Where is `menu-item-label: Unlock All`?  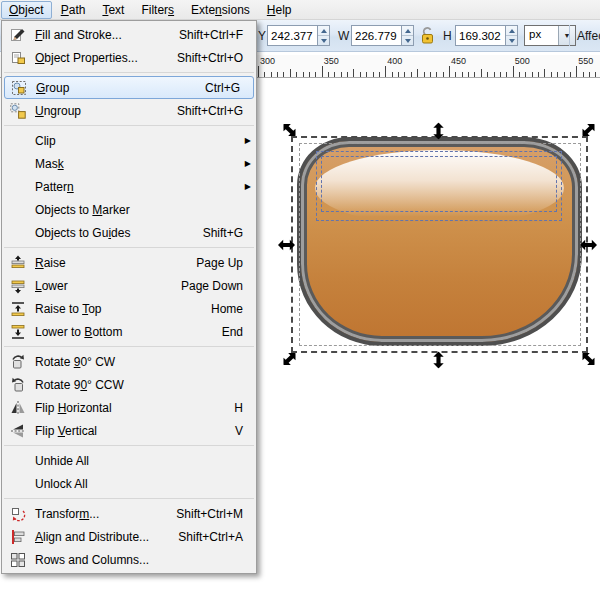 menu-item-label: Unlock All is located at coordinates (62, 484).